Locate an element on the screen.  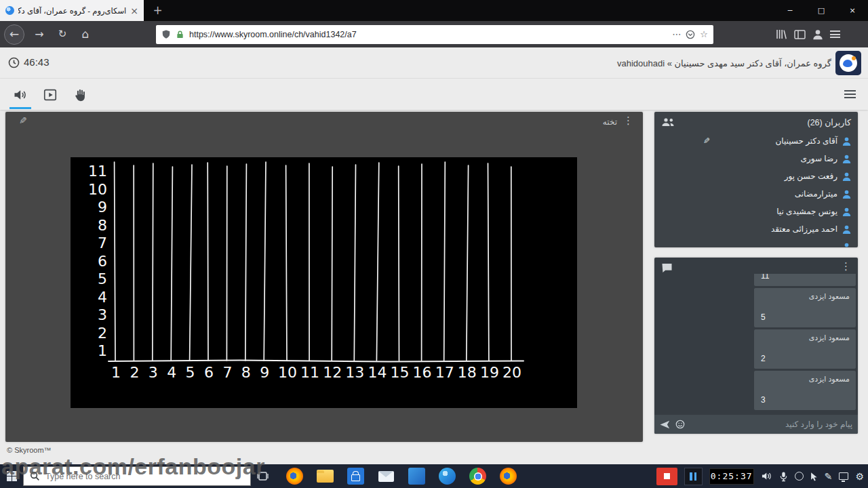
play-icon is located at coordinates (50, 95).